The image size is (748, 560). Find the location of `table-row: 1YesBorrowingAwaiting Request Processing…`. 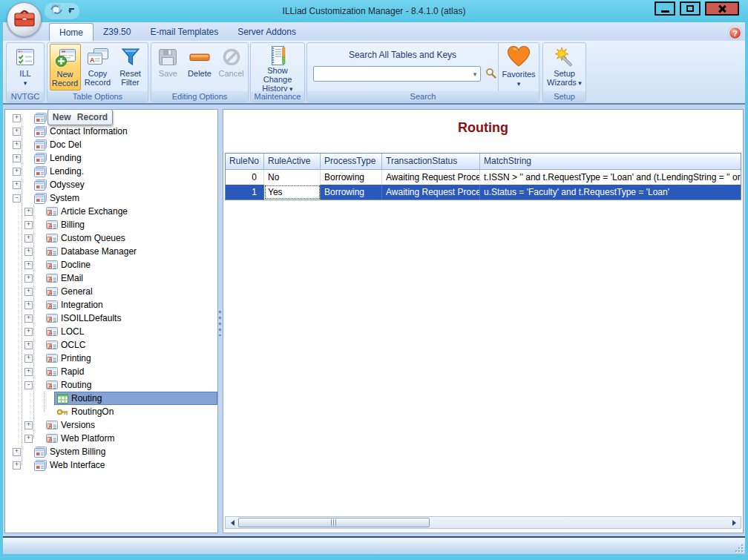

table-row: 1YesBorrowingAwaiting Request Processing… is located at coordinates (484, 192).